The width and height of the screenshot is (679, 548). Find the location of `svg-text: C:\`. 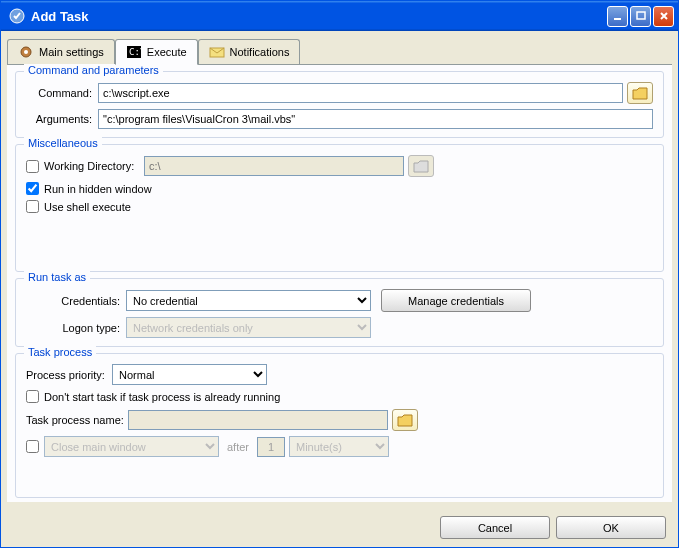

svg-text: C:\ is located at coordinates (136, 52).